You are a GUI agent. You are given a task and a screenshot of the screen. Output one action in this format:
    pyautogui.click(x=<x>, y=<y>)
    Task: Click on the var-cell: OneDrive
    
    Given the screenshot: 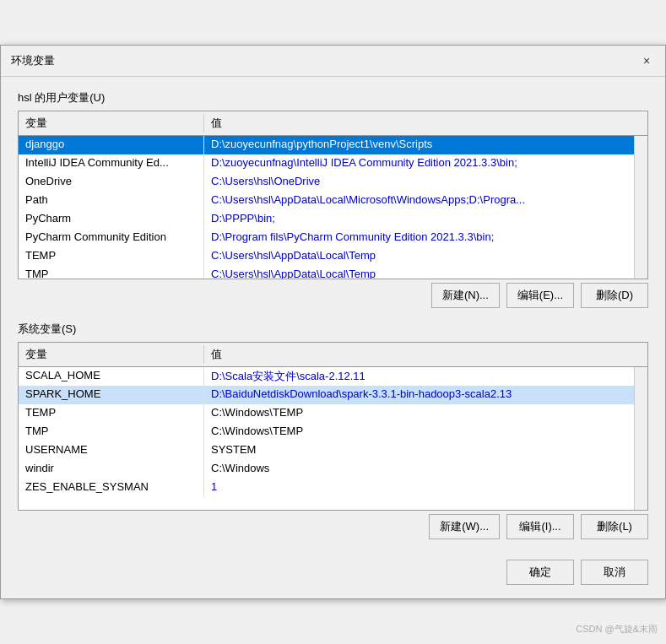 What is the action you would take?
    pyautogui.click(x=111, y=182)
    